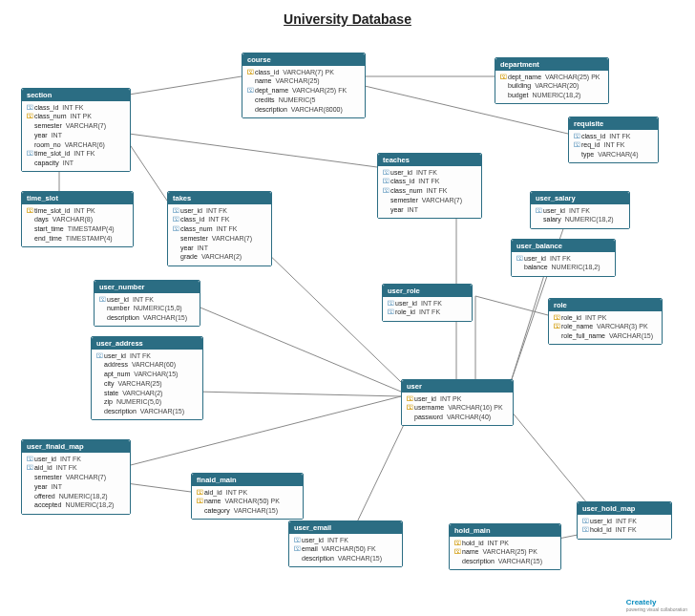 This screenshot has height=616, width=695. What do you see at coordinates (85, 145) in the screenshot?
I see `attribute-type: VARCHAR(6)` at bounding box center [85, 145].